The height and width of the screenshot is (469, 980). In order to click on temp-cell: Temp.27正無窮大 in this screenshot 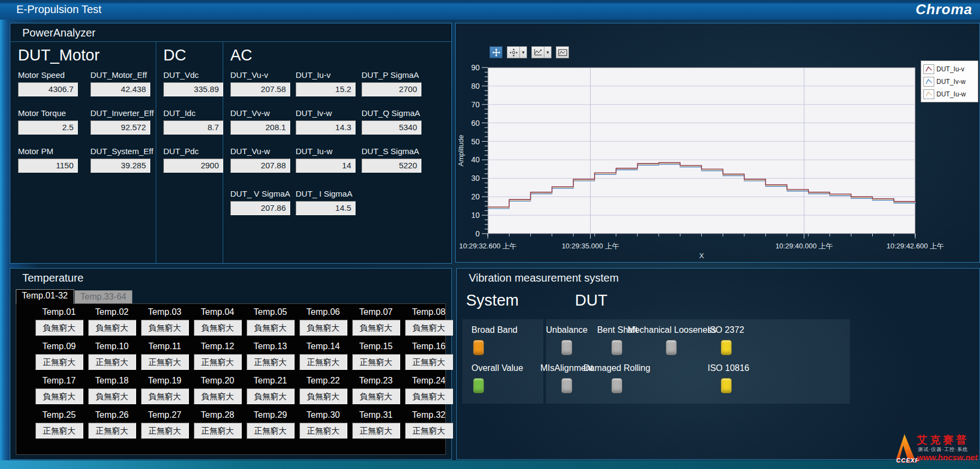, I will do `click(165, 427)`.